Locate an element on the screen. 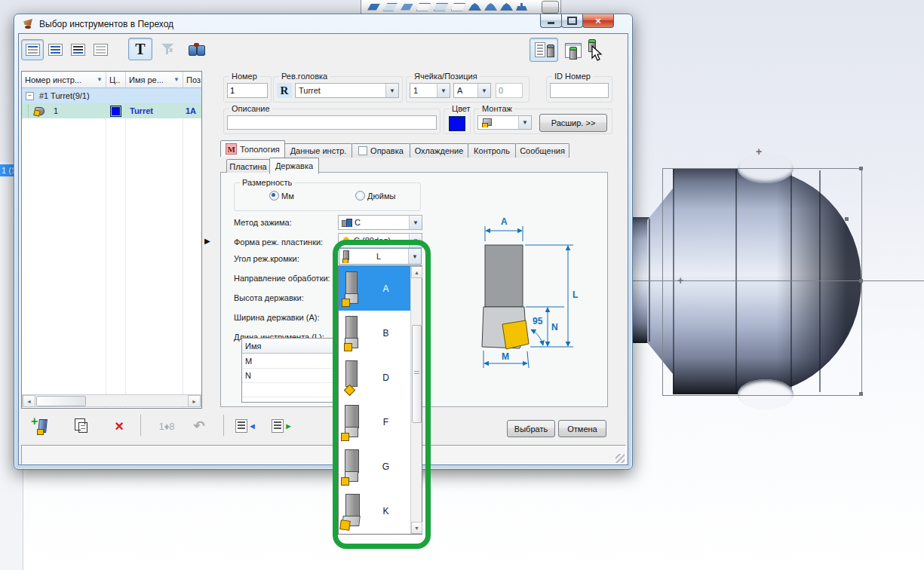 This screenshot has height=570, width=924. id-number-input is located at coordinates (579, 90).